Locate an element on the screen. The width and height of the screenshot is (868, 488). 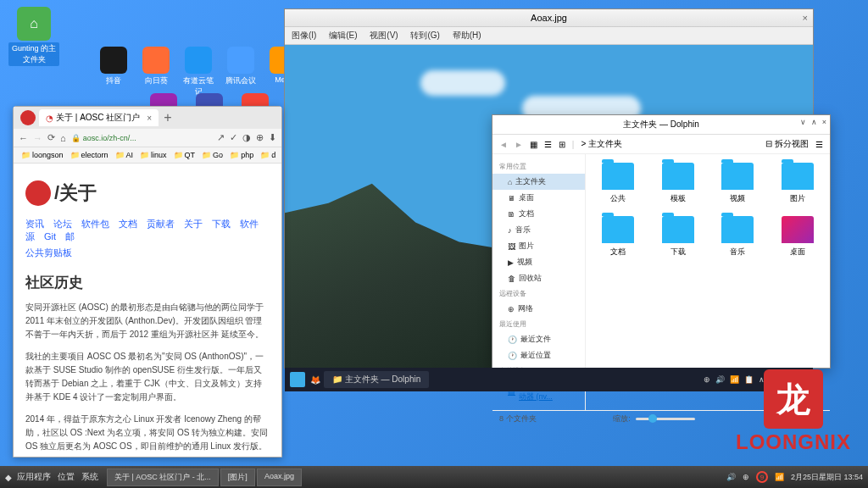
reload-button: ⟳ is located at coordinates (51, 137).